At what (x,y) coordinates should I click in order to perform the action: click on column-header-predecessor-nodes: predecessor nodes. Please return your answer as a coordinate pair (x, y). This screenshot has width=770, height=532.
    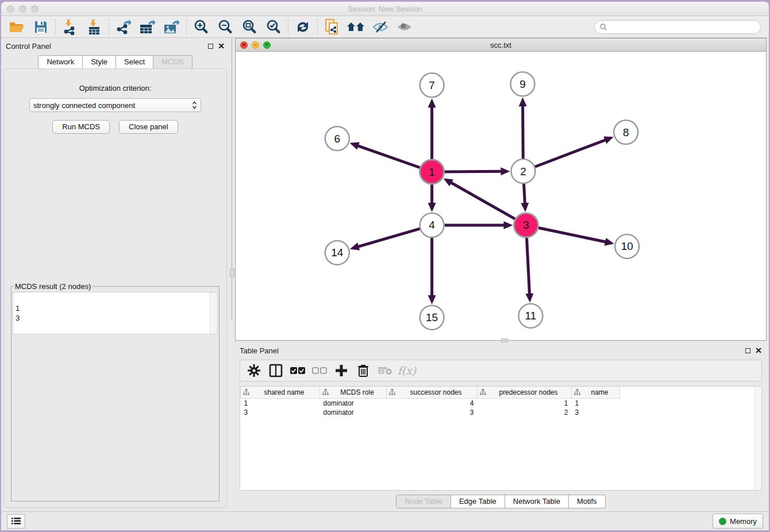
    Looking at the image, I should click on (525, 392).